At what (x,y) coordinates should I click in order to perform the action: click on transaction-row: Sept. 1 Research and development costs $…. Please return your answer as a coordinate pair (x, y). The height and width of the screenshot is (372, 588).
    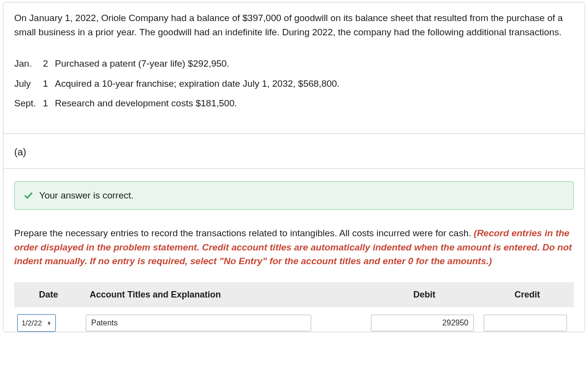
    Looking at the image, I should click on (180, 104).